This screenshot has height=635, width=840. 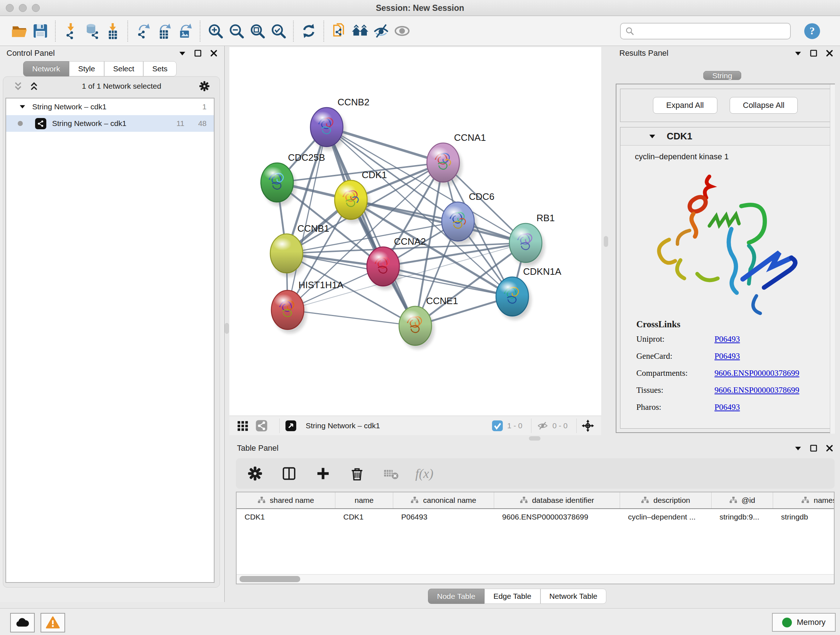 What do you see at coordinates (722, 76) in the screenshot?
I see `tab-string: String` at bounding box center [722, 76].